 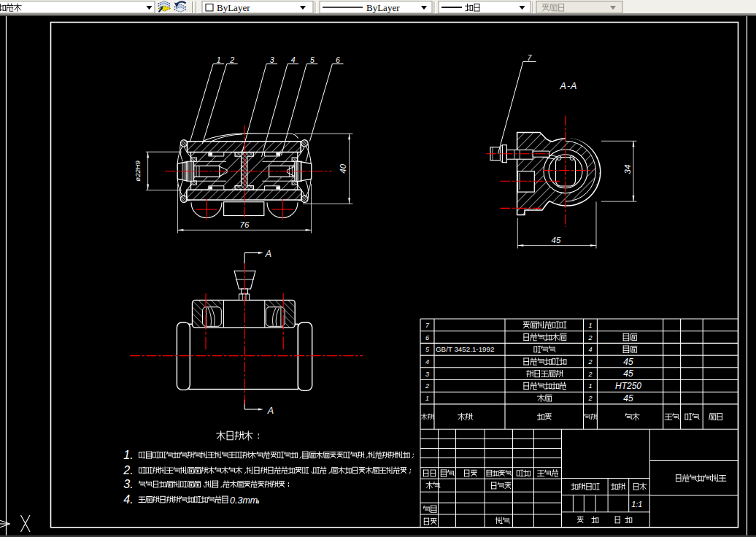 I want to click on svg-text: 3., so click(x=128, y=484).